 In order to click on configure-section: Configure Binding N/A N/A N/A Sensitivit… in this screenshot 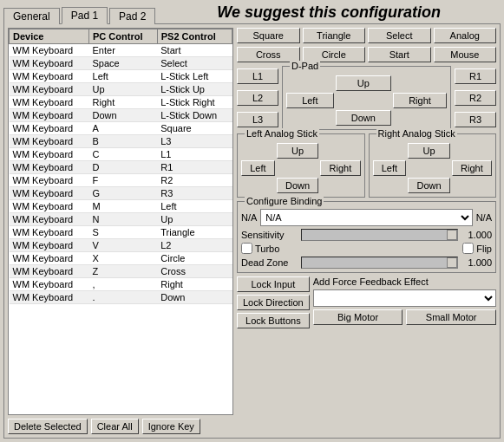, I will do `click(366, 237)`.